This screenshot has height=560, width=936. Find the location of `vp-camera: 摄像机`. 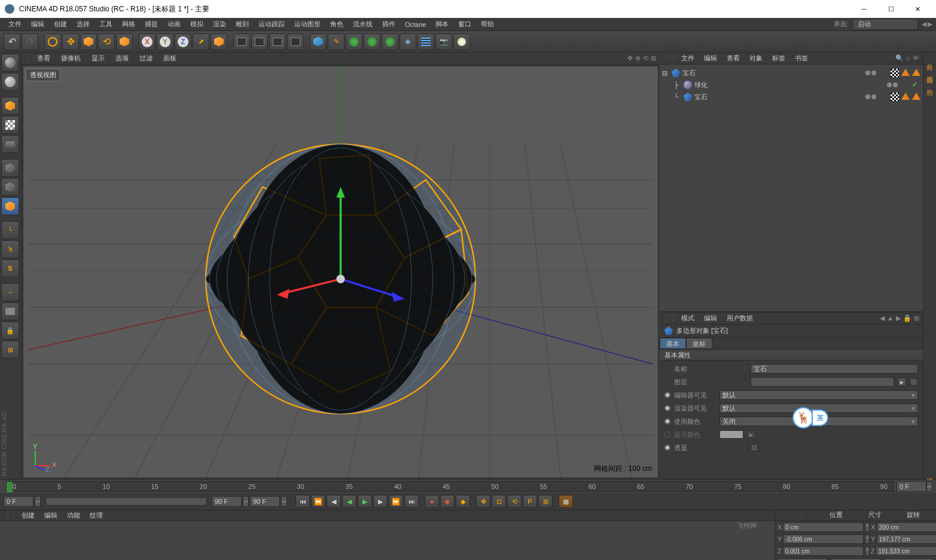

vp-camera: 摄像机 is located at coordinates (71, 59).